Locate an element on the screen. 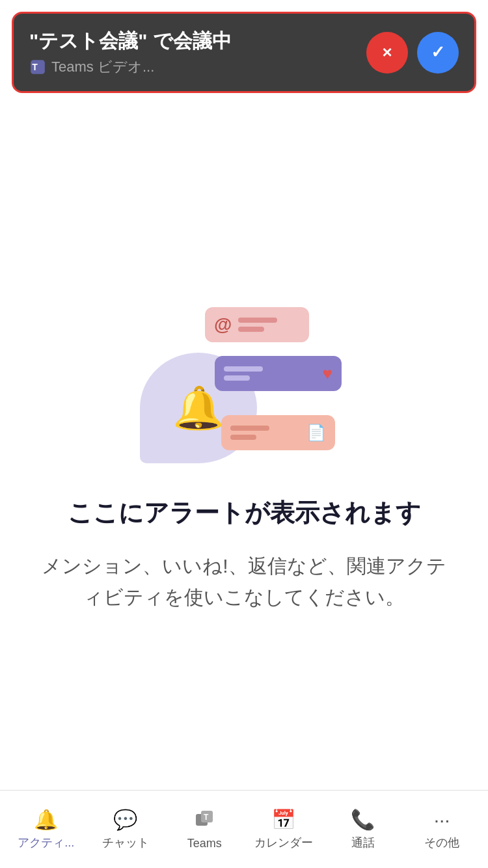 The image size is (488, 868). chat-card-reply: 📄 is located at coordinates (278, 433).